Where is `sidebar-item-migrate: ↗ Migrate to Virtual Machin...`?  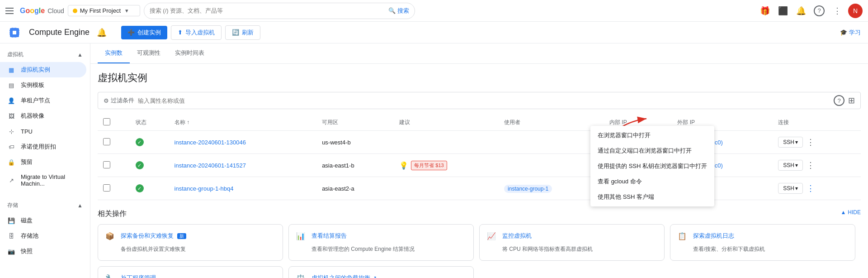 sidebar-item-migrate: ↗ Migrate to Virtual Machin... is located at coordinates (43, 180).